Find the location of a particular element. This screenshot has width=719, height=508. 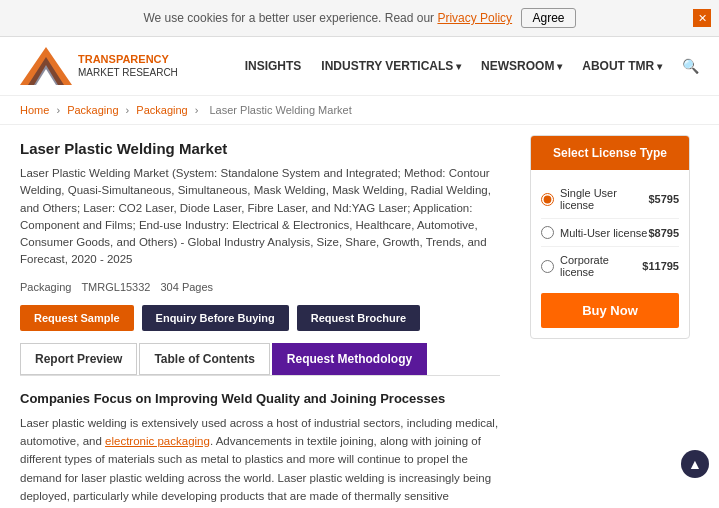

nav-links: INSIGHTS INDUSTRY VERTICALS NEWSROOM ABO… is located at coordinates (472, 66).